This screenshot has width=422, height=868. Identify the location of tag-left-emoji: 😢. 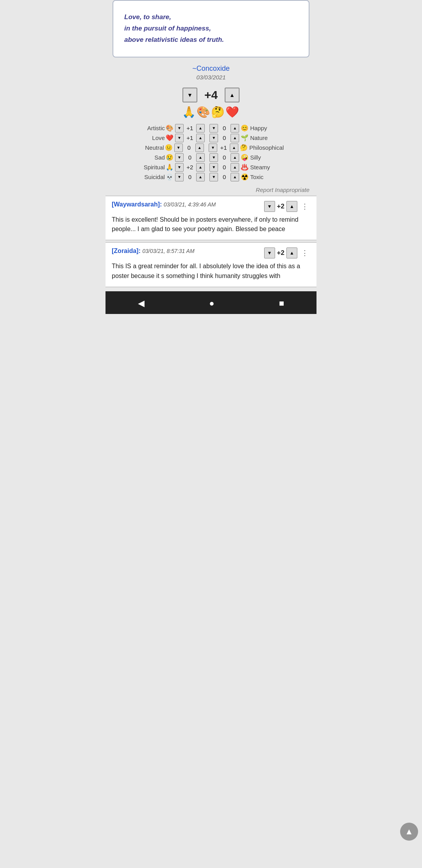
(170, 157).